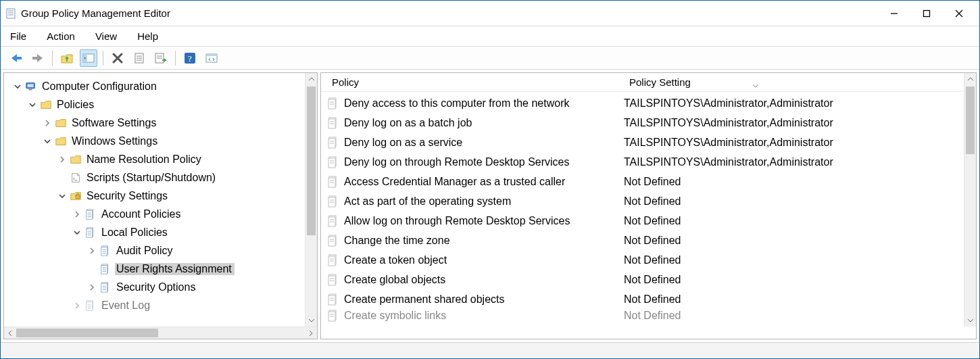  Describe the element at coordinates (162, 287) in the screenshot. I see `tree-item: Security Options` at that location.